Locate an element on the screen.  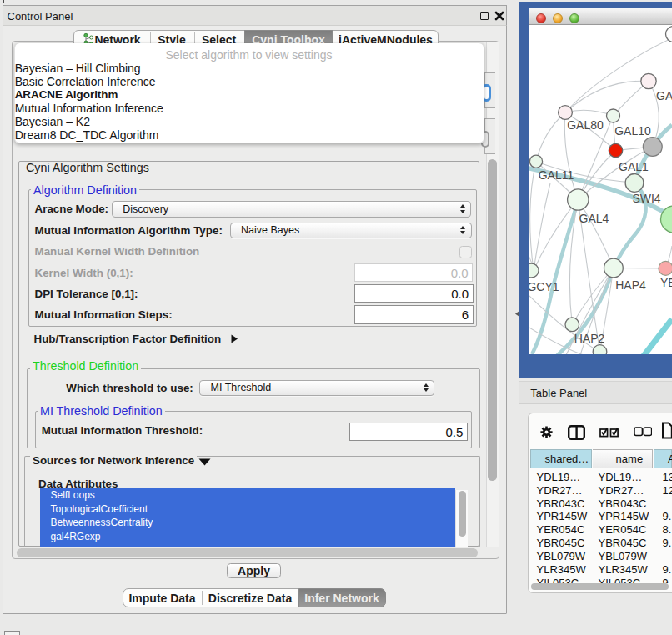
svg-text: YEL0 is located at coordinates (666, 282).